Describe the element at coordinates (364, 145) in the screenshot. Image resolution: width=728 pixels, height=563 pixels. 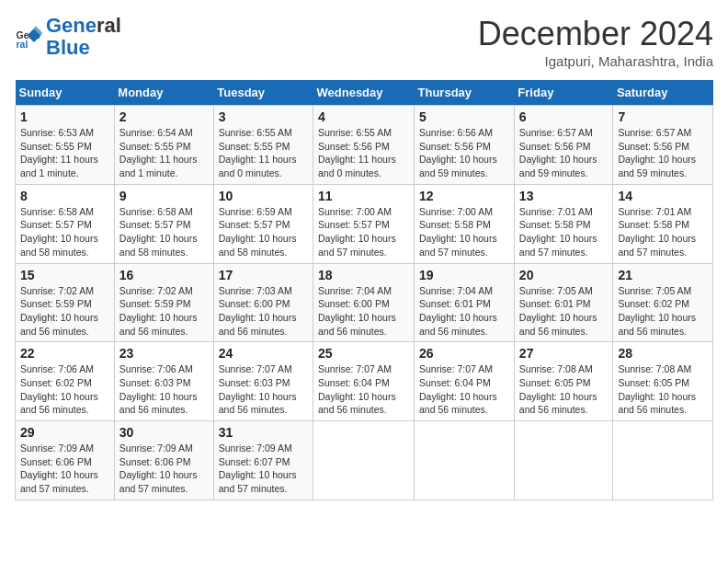
I see `calendar-cell: 4Sunrise: 6:55 AMSunset: 5:56 PMDaylight…` at that location.